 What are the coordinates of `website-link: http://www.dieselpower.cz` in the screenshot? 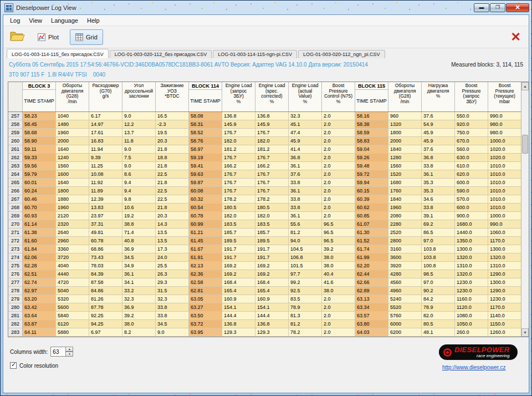 It's located at (474, 367).